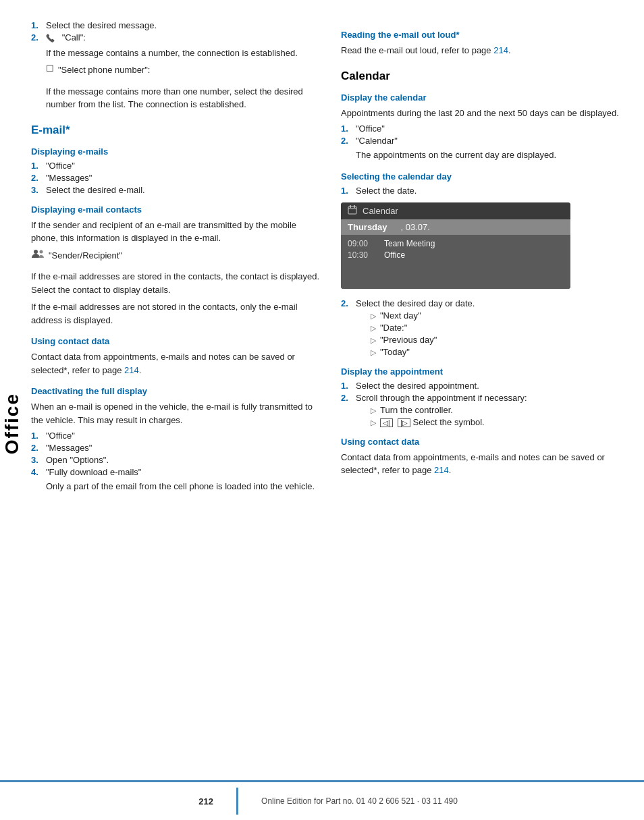 The height and width of the screenshot is (820, 644). What do you see at coordinates (176, 26) in the screenshot?
I see `step-1: 1. Select the desired message.` at bounding box center [176, 26].